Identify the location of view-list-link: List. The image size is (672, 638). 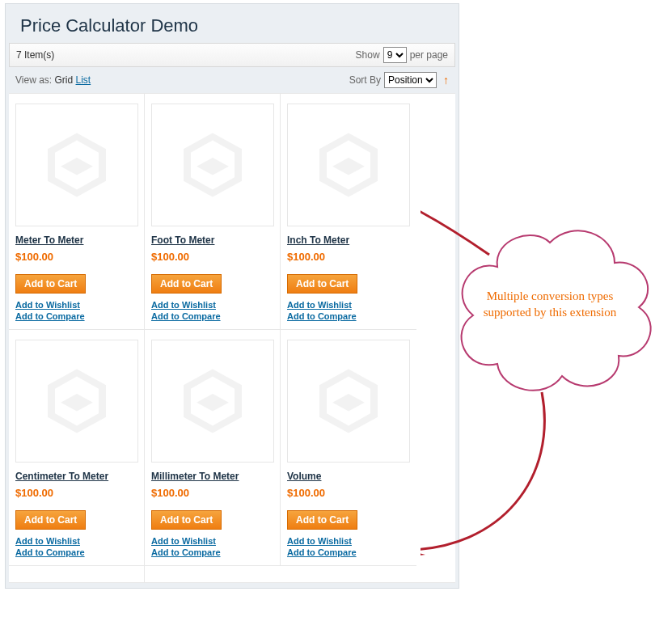
(84, 80).